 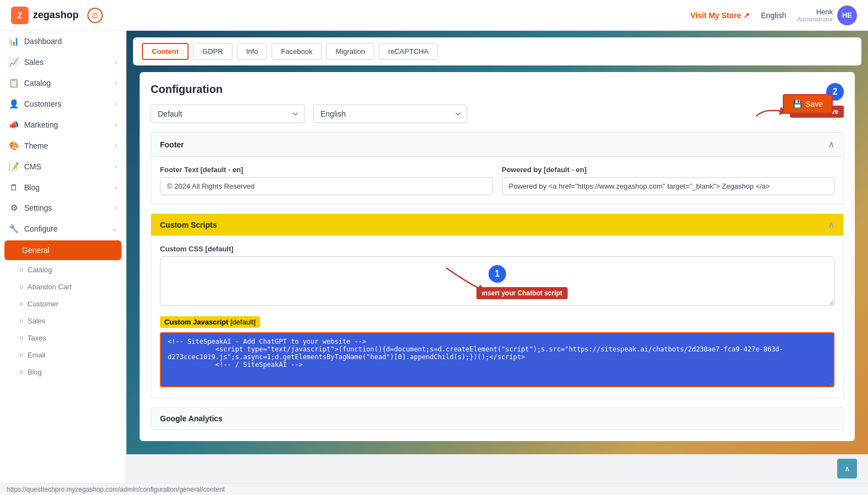 What do you see at coordinates (497, 360) in the screenshot?
I see `custom-js-textarea: <!-- SiteSpeakAI - Add ChatGPT to your w…` at bounding box center [497, 360].